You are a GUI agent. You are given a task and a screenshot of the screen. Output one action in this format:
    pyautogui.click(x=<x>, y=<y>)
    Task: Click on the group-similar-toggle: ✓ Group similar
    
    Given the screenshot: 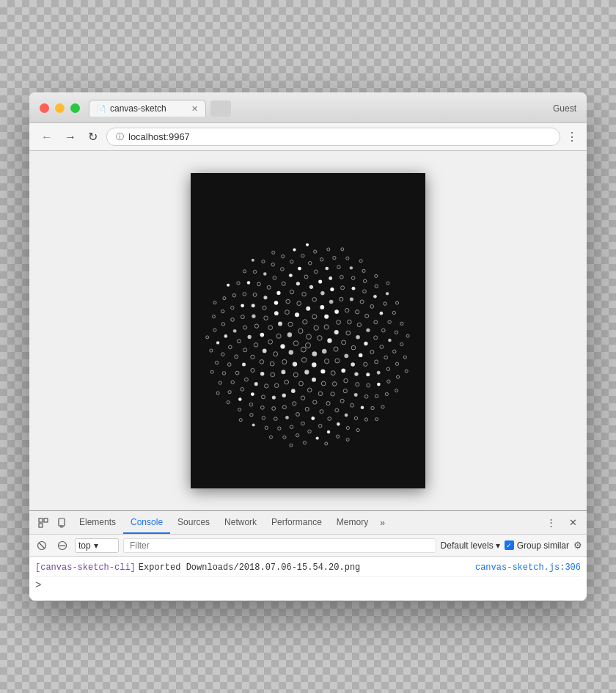 What is the action you would take?
    pyautogui.click(x=537, y=546)
    